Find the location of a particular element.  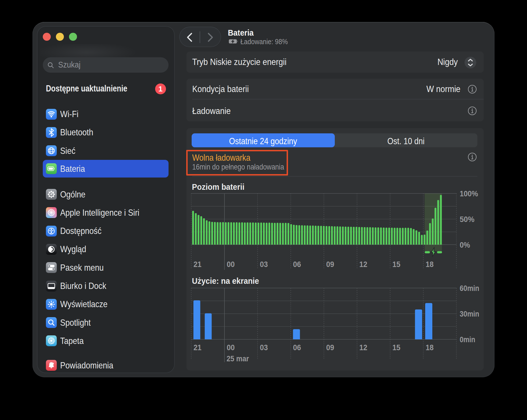

svg-text: 0min is located at coordinates (468, 340).